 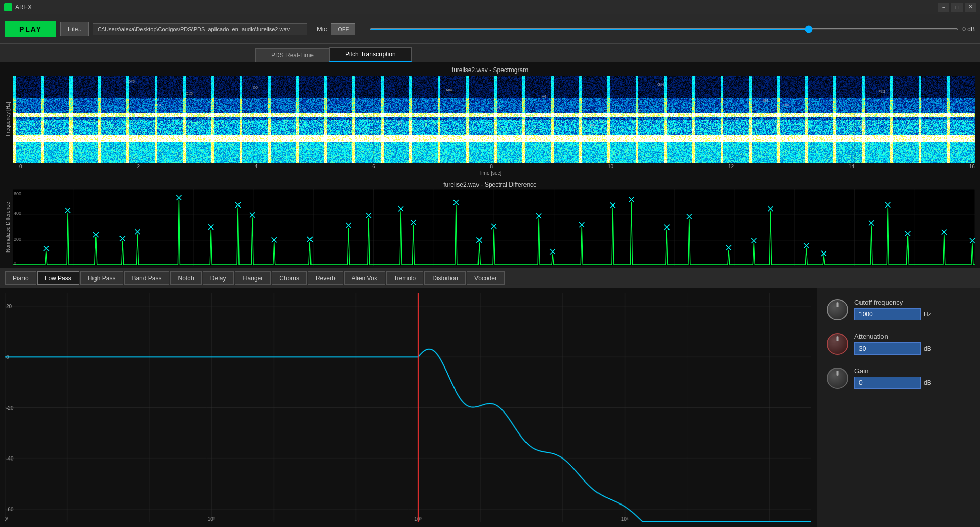 What do you see at coordinates (31, 29) in the screenshot?
I see `play-button: PLAY` at bounding box center [31, 29].